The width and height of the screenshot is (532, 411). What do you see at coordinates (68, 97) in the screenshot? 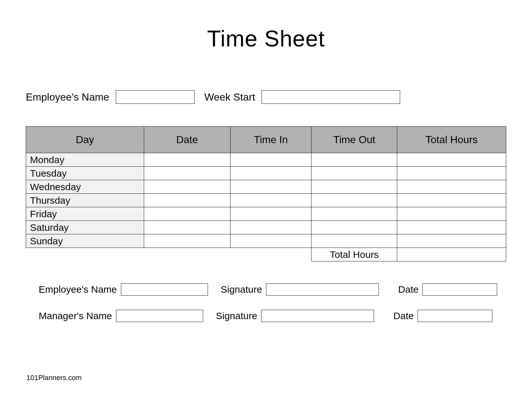
I see `employee-name-label: Employee's Name` at bounding box center [68, 97].